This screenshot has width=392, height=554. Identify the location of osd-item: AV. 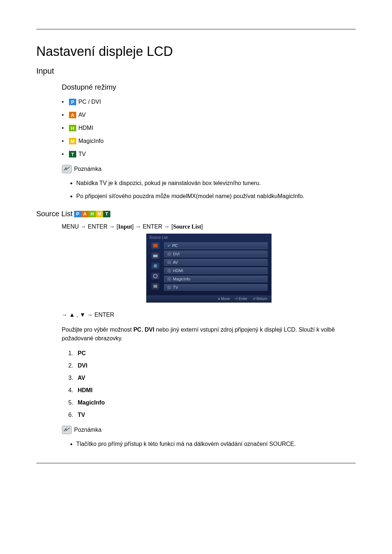
(216, 262).